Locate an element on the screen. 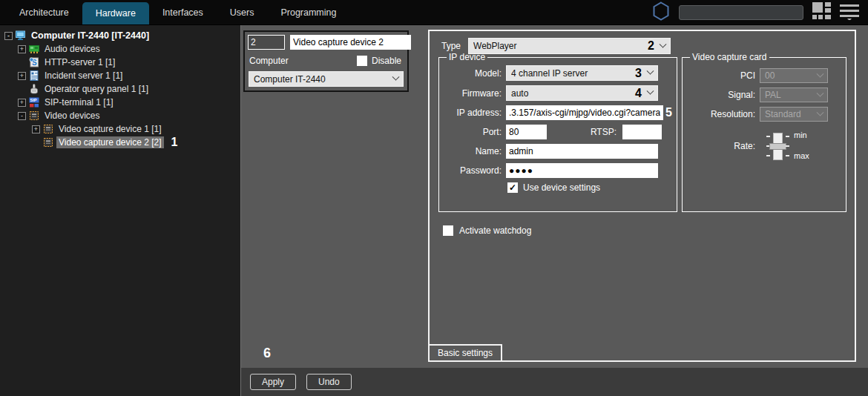 Image resolution: width=868 pixels, height=396 pixels. nav-programming: Programming is located at coordinates (309, 12).